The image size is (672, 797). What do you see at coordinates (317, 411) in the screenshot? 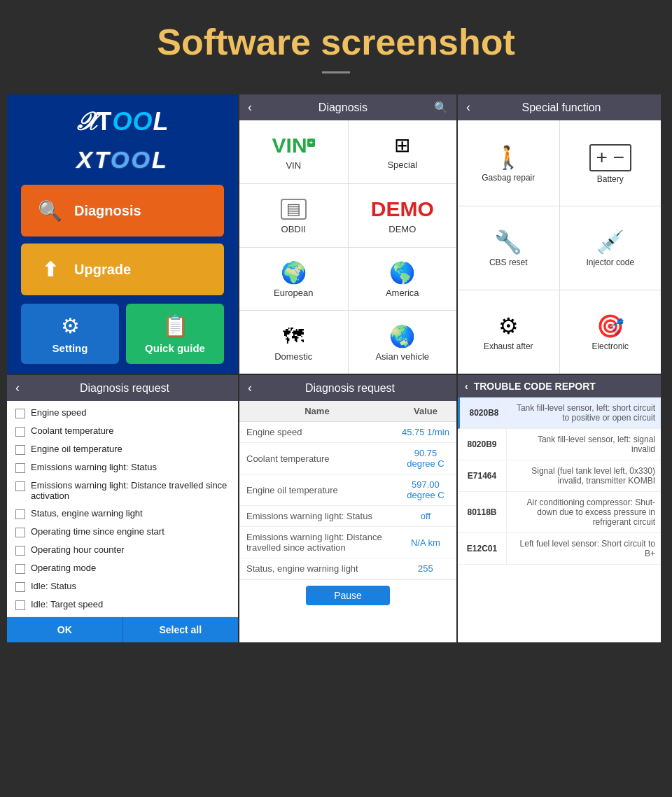
I see `col-name-header: Name` at bounding box center [317, 411].